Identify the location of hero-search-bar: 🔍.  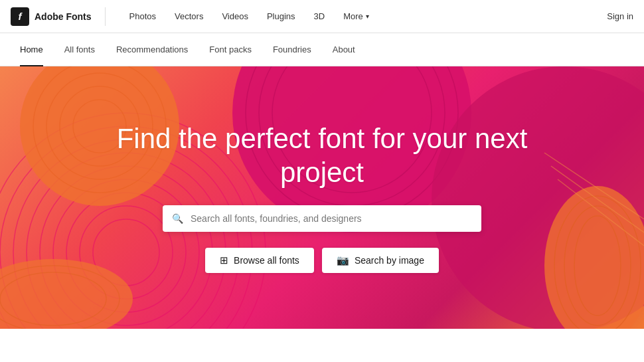
(322, 219).